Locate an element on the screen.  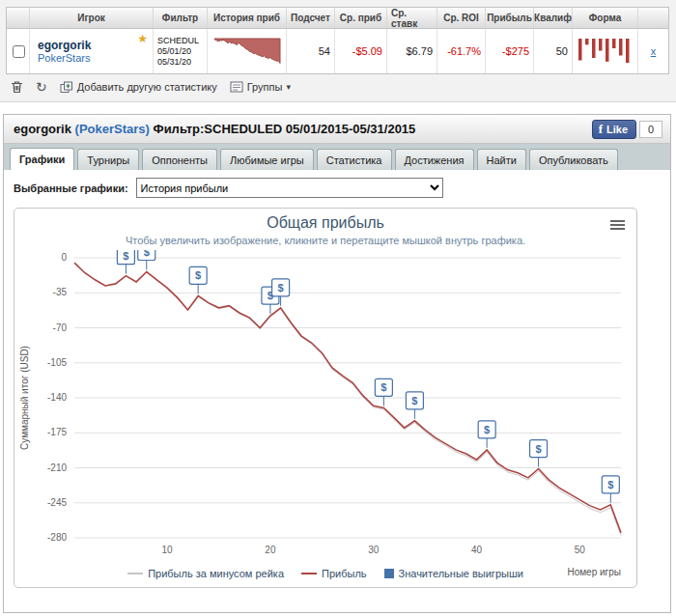
tab-publish: Опубликовать is located at coordinates (574, 159).